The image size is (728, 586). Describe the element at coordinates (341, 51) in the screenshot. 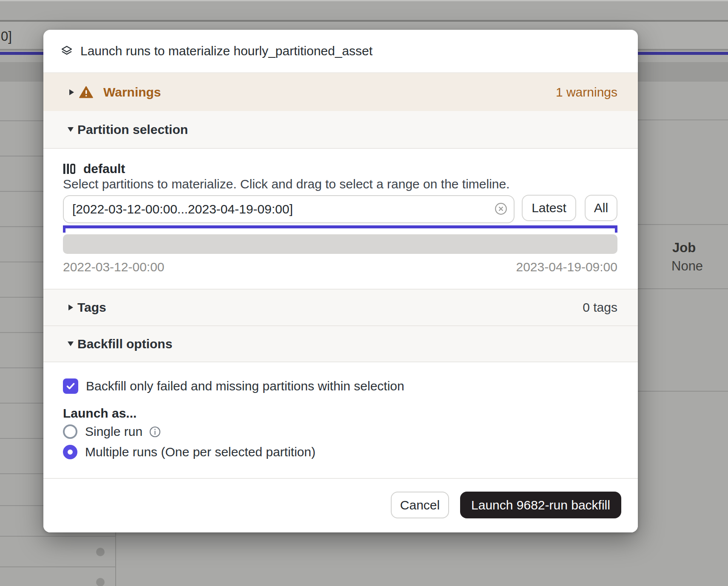

I see `dialog-titlebar: Launch runs to materialize hourly_partit…` at that location.